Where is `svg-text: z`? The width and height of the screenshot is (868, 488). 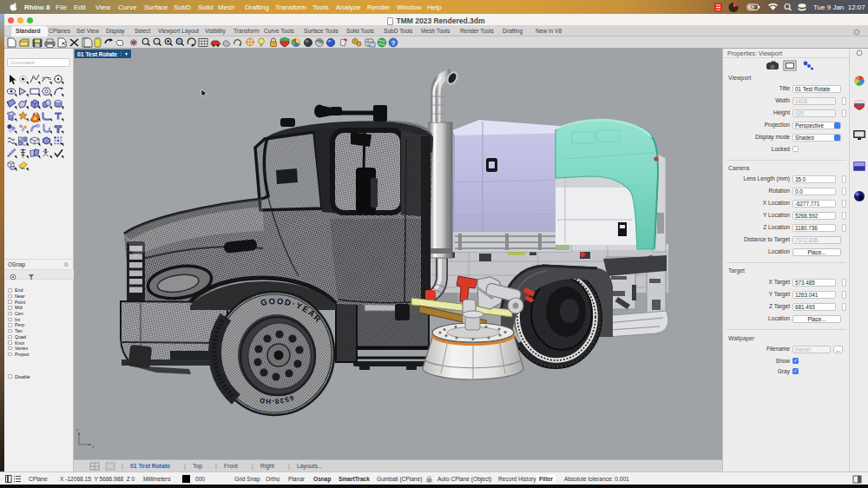 svg-text: z is located at coordinates (78, 430).